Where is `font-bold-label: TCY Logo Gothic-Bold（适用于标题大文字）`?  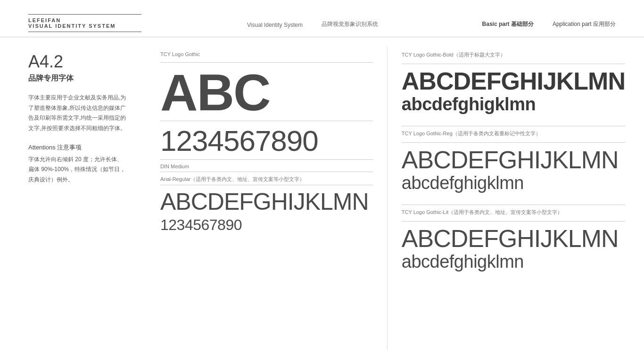 font-bold-label: TCY Logo Gothic-Bold（适用于标题大文字） is located at coordinates (513, 57).